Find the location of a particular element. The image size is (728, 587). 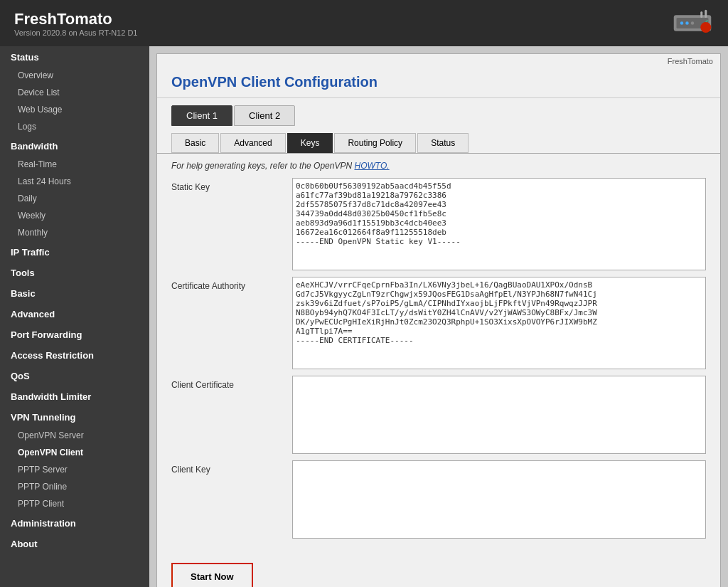

static-key-input: 0c0b60b0Uf56309192ab5aacd4b45f55d a61fc7… is located at coordinates (499, 224).